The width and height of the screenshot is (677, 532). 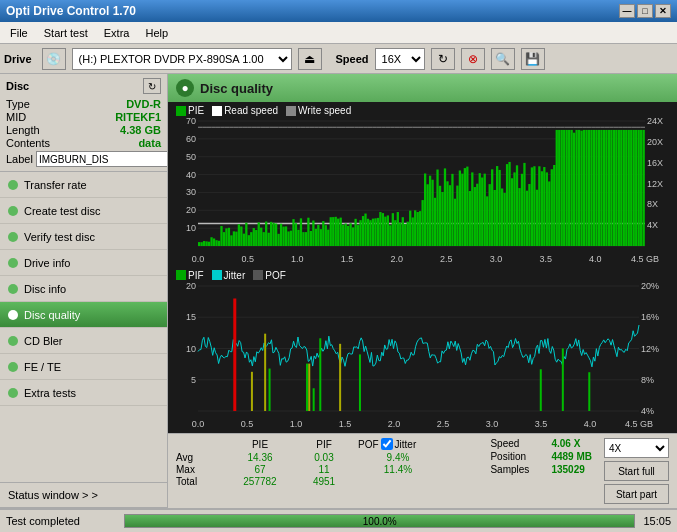 What do you see at coordinates (217, 111) in the screenshot?
I see `readspeed-legend-dot` at bounding box center [217, 111].